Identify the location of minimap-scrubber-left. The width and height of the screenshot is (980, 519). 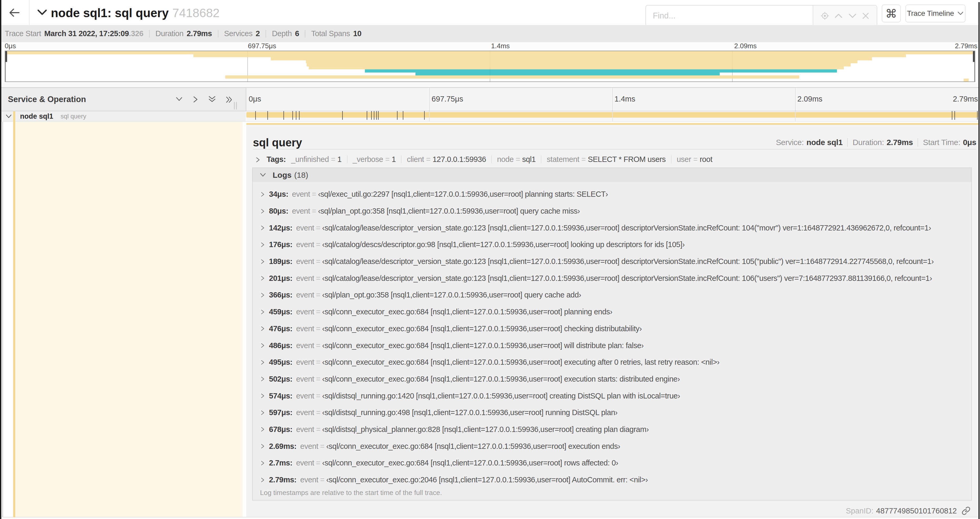
(6, 56).